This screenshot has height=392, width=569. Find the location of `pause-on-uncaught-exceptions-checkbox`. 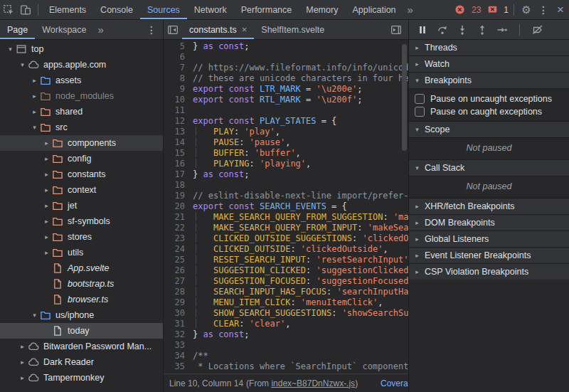

pause-on-uncaught-exceptions-checkbox is located at coordinates (420, 99).